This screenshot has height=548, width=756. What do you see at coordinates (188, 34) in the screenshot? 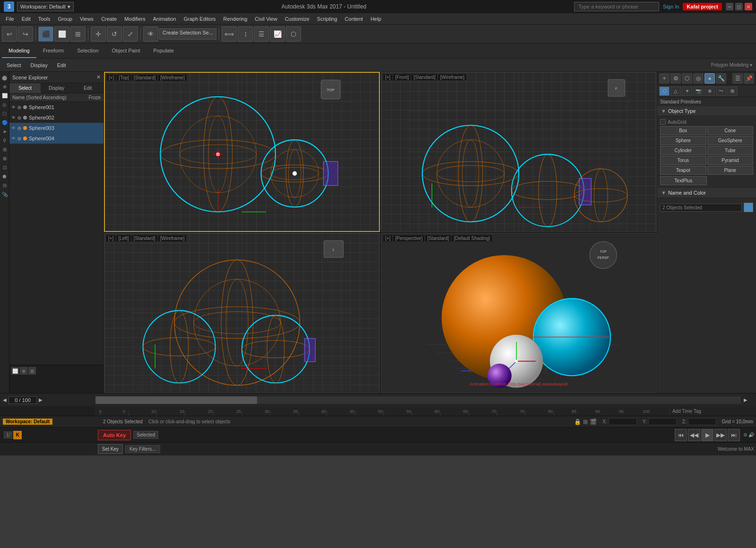
I see `create-selection-dropdown: Create Selection Se...` at bounding box center [188, 34].